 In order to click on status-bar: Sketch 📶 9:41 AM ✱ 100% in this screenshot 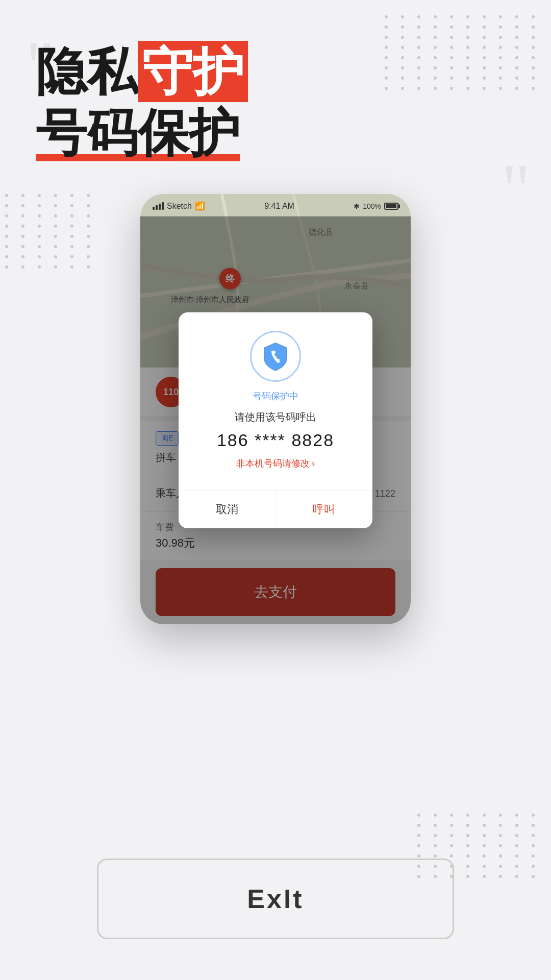, I will do `click(276, 204)`.